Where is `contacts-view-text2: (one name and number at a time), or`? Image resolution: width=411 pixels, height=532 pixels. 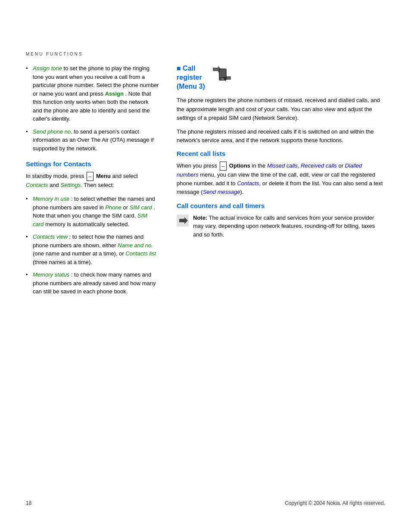
contacts-view-text2: (one name and number at a time), or is located at coordinates (79, 253).